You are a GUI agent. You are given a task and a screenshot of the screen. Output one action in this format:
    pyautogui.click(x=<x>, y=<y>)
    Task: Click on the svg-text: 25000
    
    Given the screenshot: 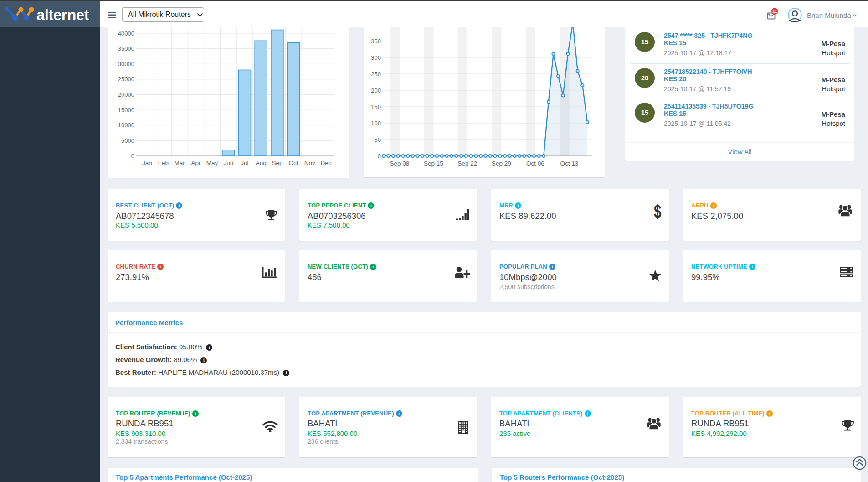 What is the action you would take?
    pyautogui.click(x=126, y=79)
    